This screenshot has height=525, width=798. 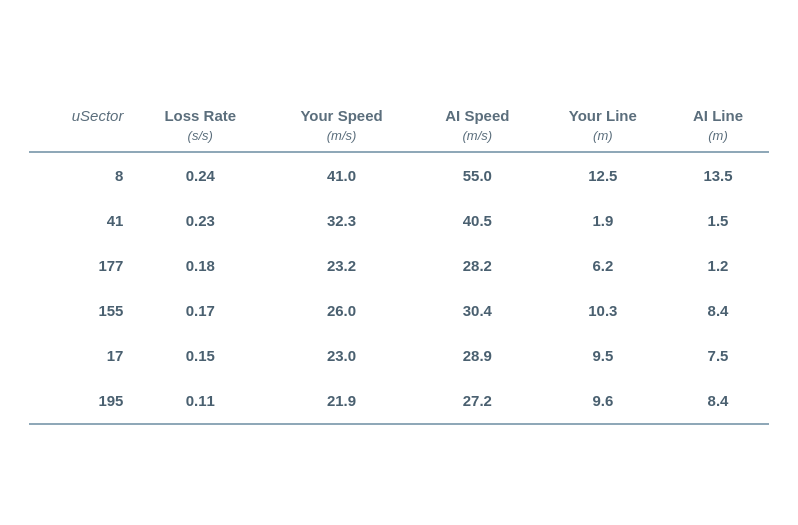 What do you see at coordinates (478, 220) in the screenshot?
I see `cell-aispeed: 40.5` at bounding box center [478, 220].